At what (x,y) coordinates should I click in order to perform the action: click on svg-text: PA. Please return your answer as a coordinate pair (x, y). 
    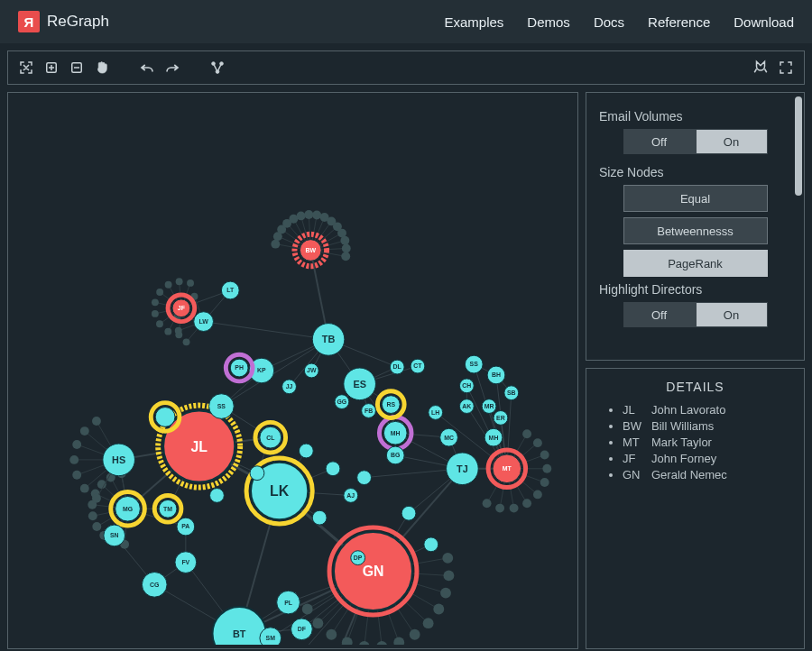
    Looking at the image, I should click on (186, 527).